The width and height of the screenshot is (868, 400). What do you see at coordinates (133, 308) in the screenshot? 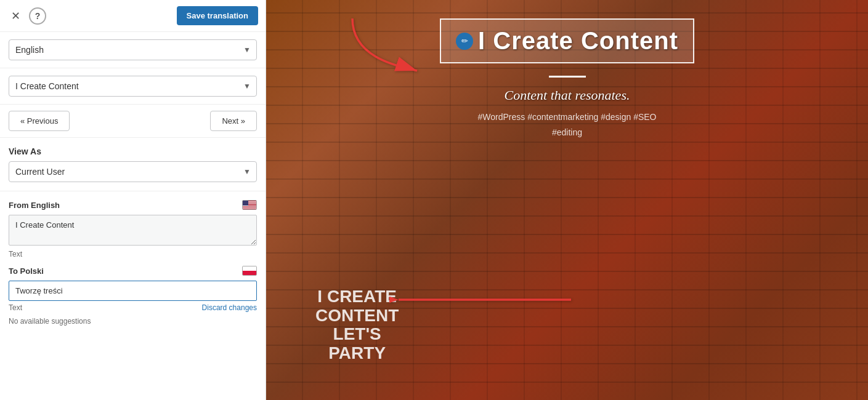
I see `target-footer: Text Discard changes` at bounding box center [133, 308].